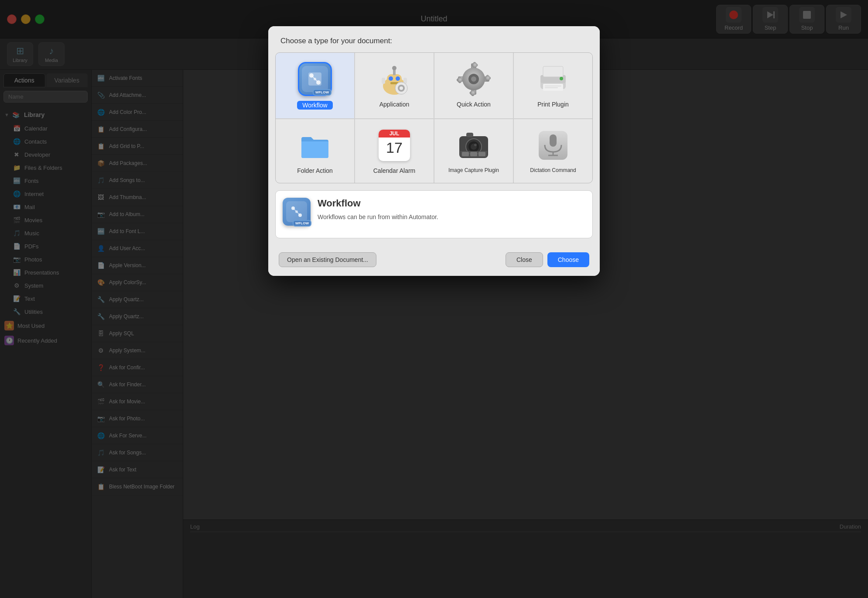 The width and height of the screenshot is (868, 598). I want to click on calendar-alarm-icon: JUL 17, so click(394, 145).